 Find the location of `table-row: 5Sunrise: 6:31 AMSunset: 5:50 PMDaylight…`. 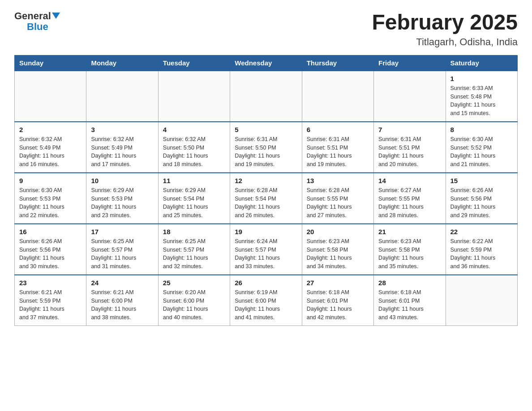

table-row: 5Sunrise: 6:31 AMSunset: 5:50 PMDaylight… is located at coordinates (266, 147).